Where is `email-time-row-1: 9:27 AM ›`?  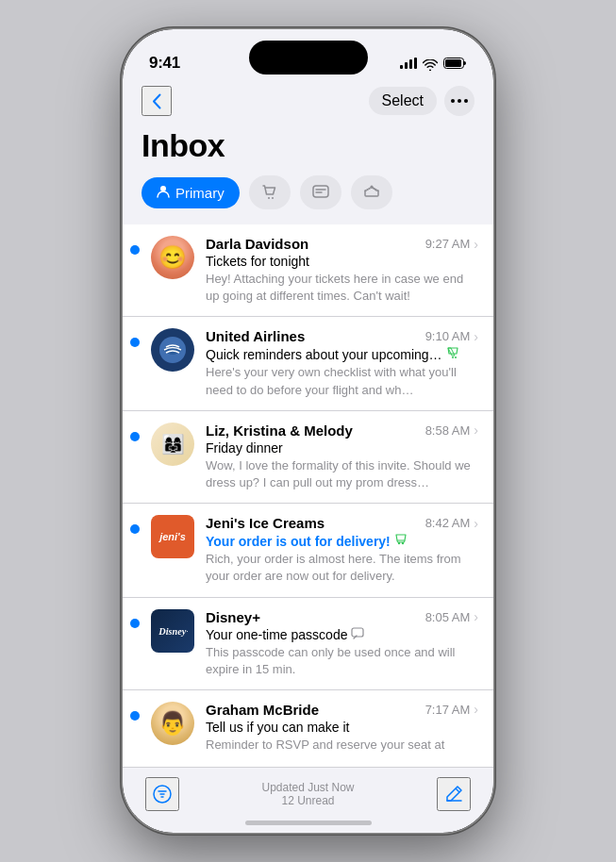 email-time-row-1: 9:27 AM › is located at coordinates (452, 244).